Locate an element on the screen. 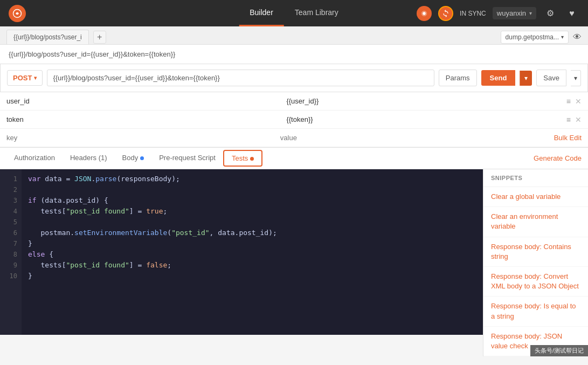 The image size is (588, 365). username-label: wuyanxin is located at coordinates (511, 13).